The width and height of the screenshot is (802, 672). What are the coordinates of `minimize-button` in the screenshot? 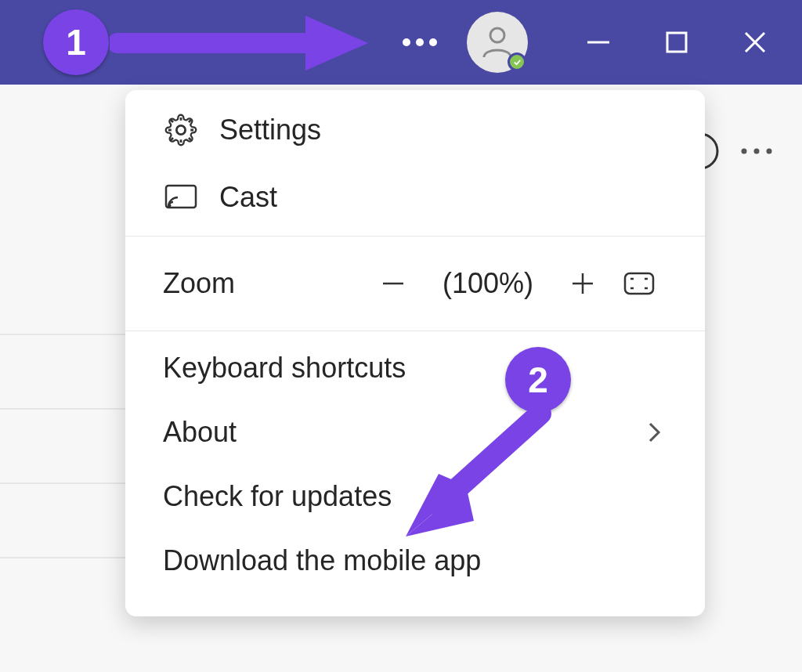 It's located at (598, 42).